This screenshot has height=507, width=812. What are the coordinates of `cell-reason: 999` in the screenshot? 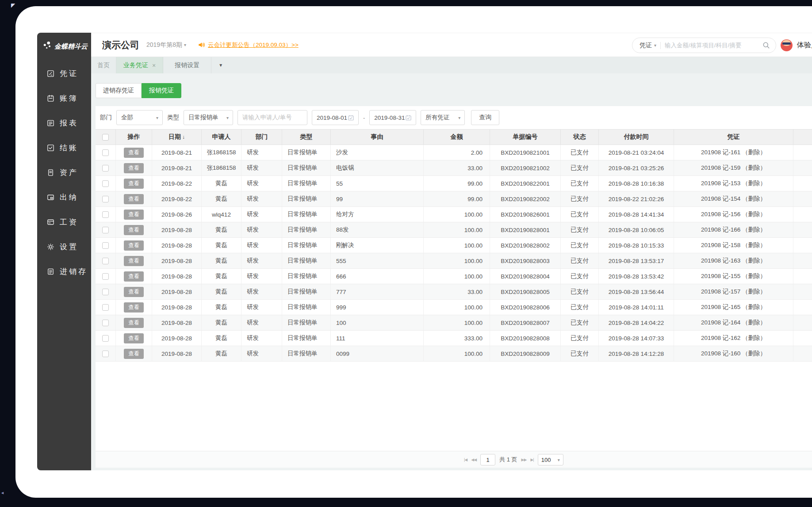 It's located at (377, 307).